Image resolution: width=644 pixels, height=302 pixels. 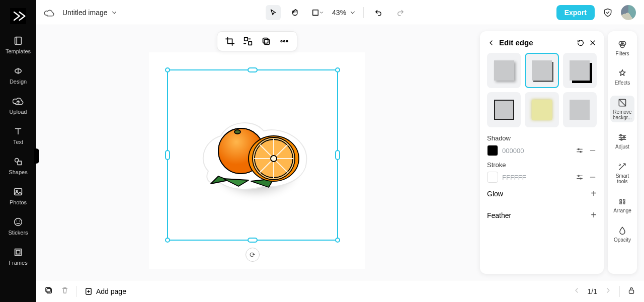 What do you see at coordinates (338, 240) in the screenshot?
I see `resize-handle-br` at bounding box center [338, 240].